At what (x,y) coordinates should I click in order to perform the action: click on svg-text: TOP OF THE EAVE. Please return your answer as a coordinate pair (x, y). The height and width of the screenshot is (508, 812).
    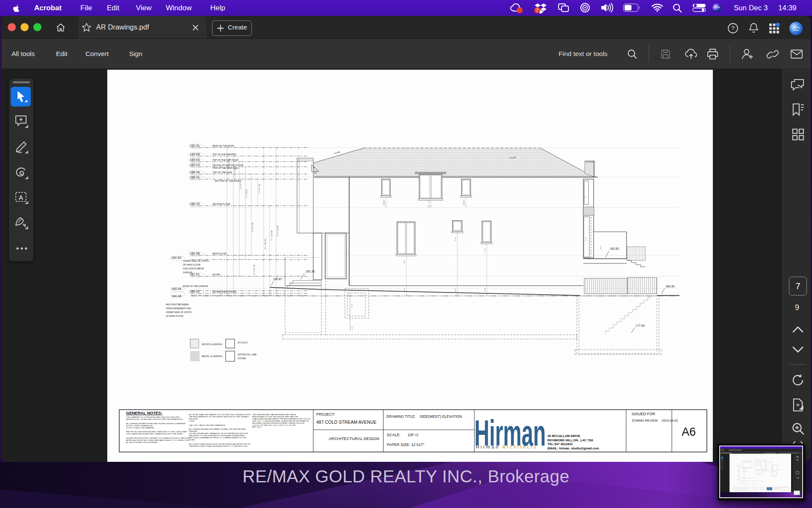
    Looking at the image, I should click on (222, 172).